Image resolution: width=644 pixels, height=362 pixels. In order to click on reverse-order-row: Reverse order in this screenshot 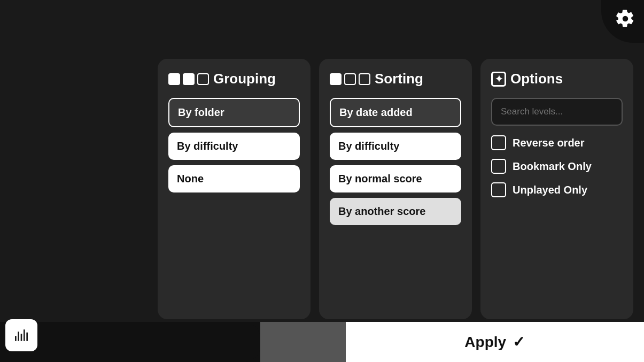, I will do `click(557, 143)`.